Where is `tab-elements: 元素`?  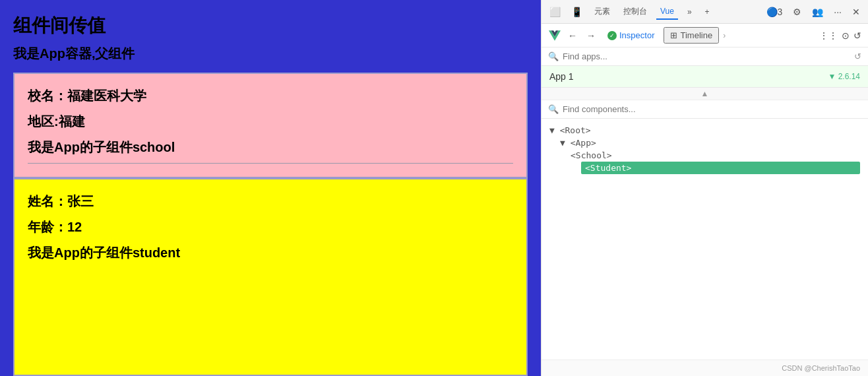
tab-elements: 元素 is located at coordinates (602, 12).